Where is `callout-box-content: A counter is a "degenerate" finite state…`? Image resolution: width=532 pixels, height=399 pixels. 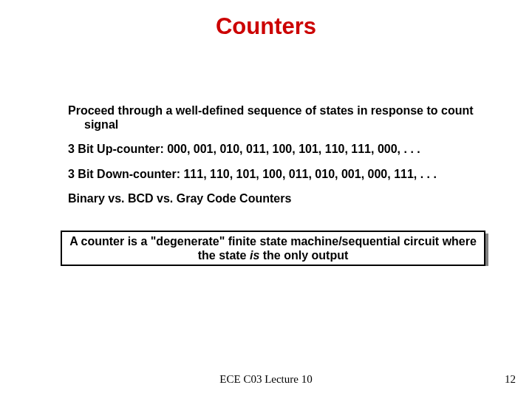 callout-box-content: A counter is a "degenerate" finite state… is located at coordinates (273, 248).